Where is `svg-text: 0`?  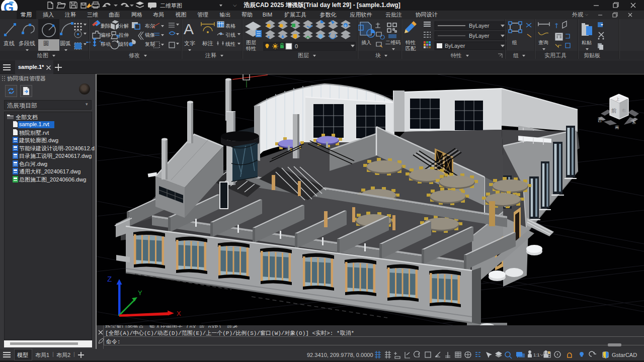
svg-text: 0 is located at coordinates (296, 46).